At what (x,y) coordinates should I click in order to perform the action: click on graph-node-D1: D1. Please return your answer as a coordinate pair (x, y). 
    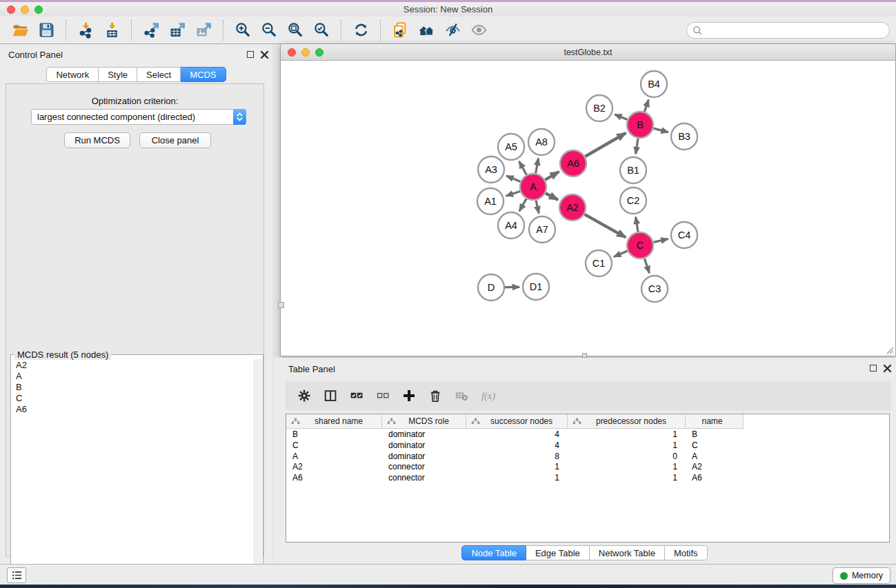
    Looking at the image, I should click on (536, 287).